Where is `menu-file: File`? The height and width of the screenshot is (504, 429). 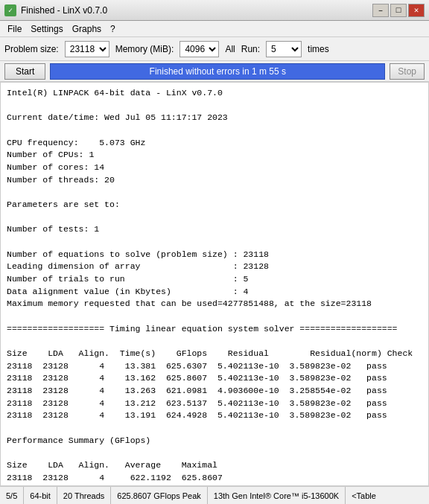 menu-file: File is located at coordinates (15, 29).